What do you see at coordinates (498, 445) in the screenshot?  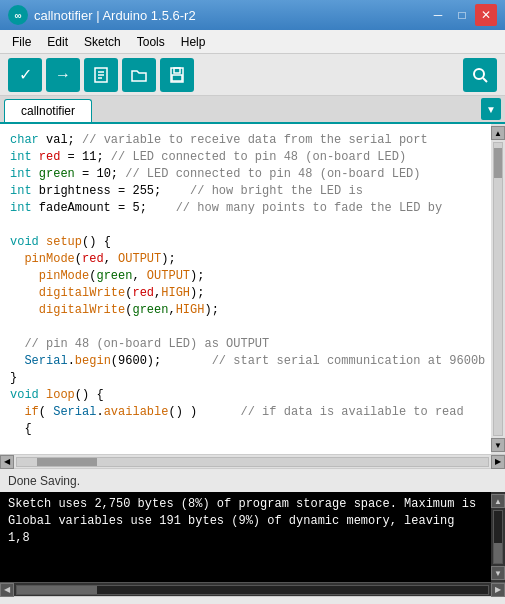 I see `scroll-down-button: ▼` at bounding box center [498, 445].